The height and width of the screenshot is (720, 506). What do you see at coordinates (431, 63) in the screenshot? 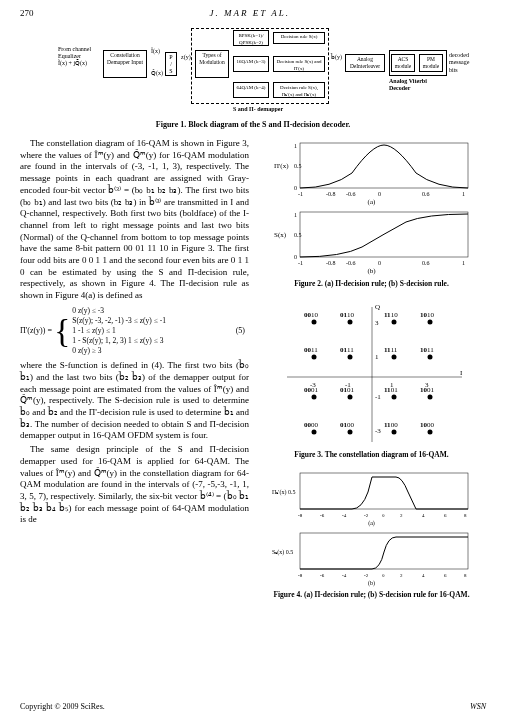
I see `pm-module-box: PM module` at bounding box center [431, 63].